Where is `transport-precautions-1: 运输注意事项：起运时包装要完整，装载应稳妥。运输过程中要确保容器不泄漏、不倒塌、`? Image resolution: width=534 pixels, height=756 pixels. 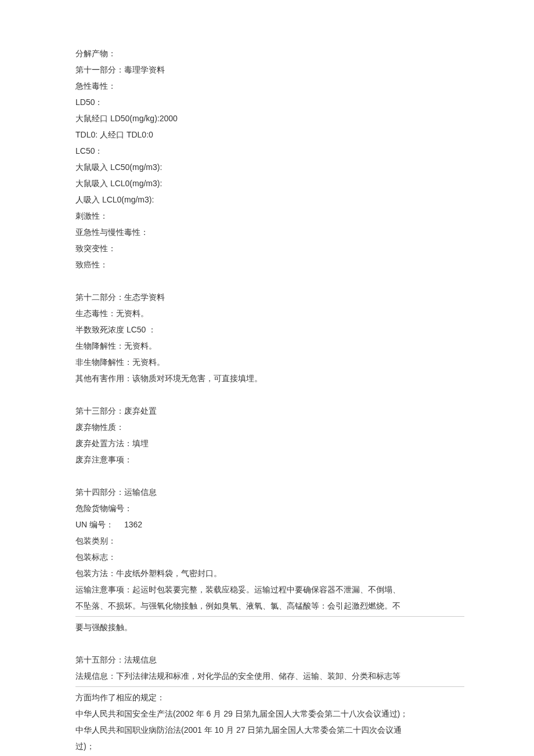
transport-precautions-1: 运输注意事项：起运时包装要完整，装载应稳妥。运输过程中要确保容器不泄漏、不倒塌、 is located at coordinates (270, 589).